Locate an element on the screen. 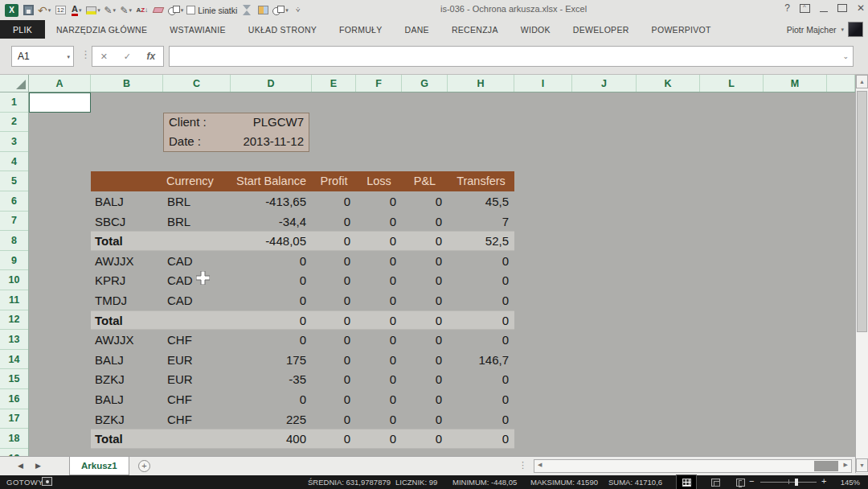 The image size is (868, 489). ribbon-tab-recenzja: RECENZJA is located at coordinates (475, 29).